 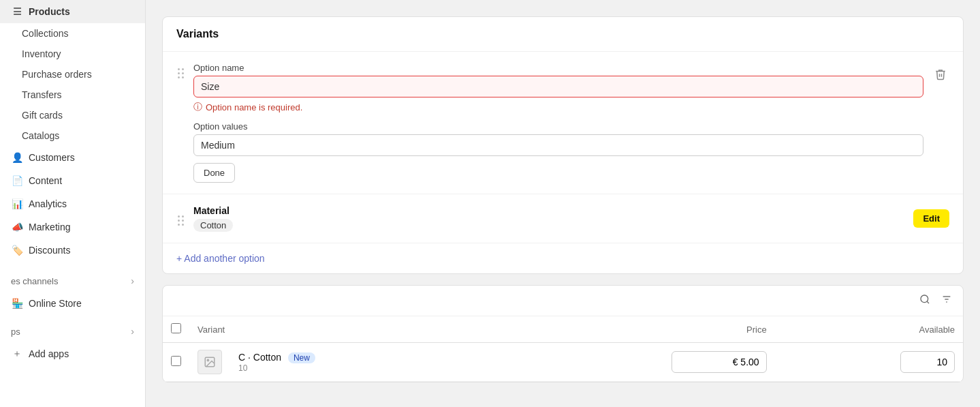 What do you see at coordinates (181, 218) in the screenshot?
I see `drag-handle-material` at bounding box center [181, 218].